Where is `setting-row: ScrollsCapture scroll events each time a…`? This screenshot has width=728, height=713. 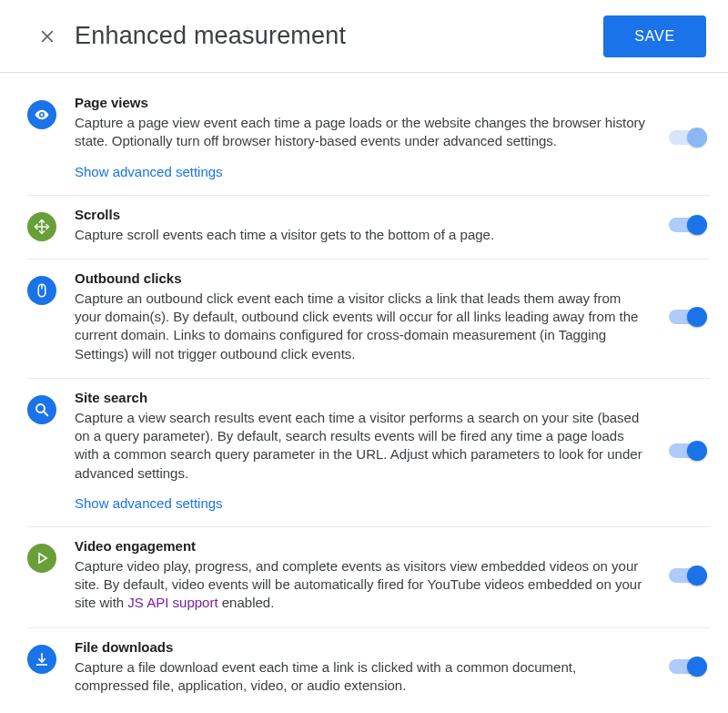 setting-row: ScrollsCapture scroll events each time a… is located at coordinates (369, 228).